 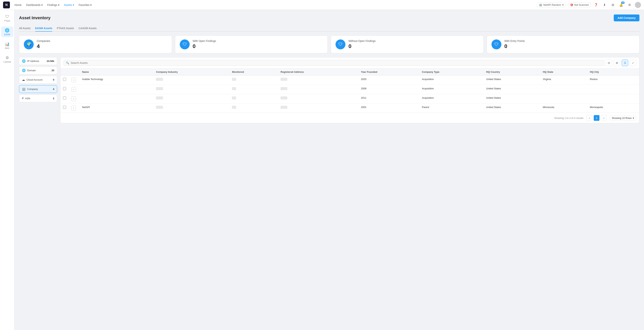 I want to click on notification-button: 🔔 79, so click(x=621, y=5).